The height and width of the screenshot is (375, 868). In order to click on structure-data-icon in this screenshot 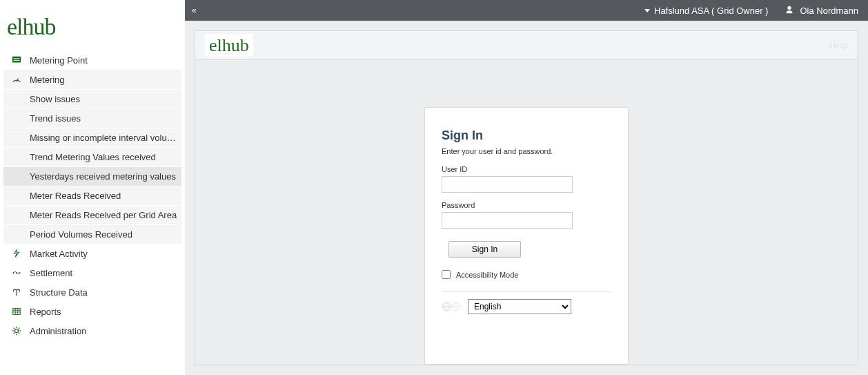, I will do `click(17, 292)`.